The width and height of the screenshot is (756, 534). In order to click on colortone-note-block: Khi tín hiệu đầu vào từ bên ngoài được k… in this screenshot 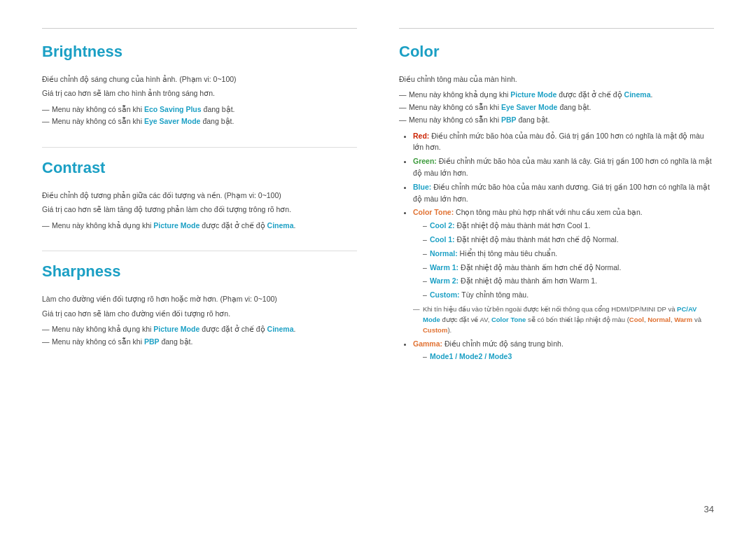, I will do `click(564, 320)`.